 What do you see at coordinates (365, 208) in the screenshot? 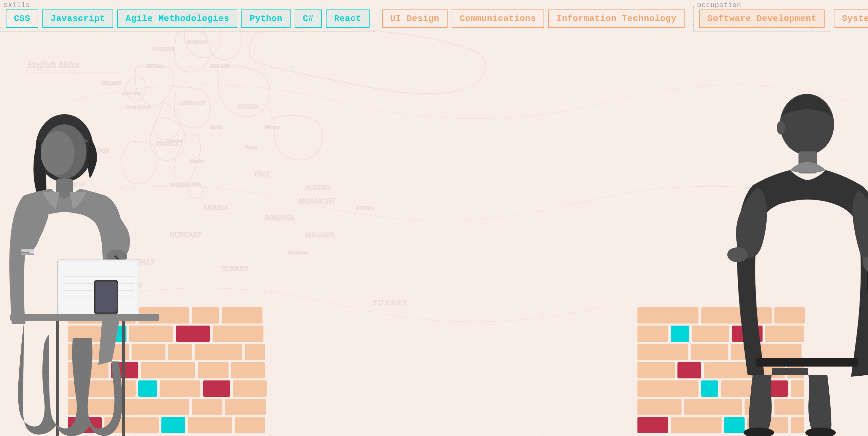
I see `svg-text: RUSSIA` at bounding box center [365, 208].